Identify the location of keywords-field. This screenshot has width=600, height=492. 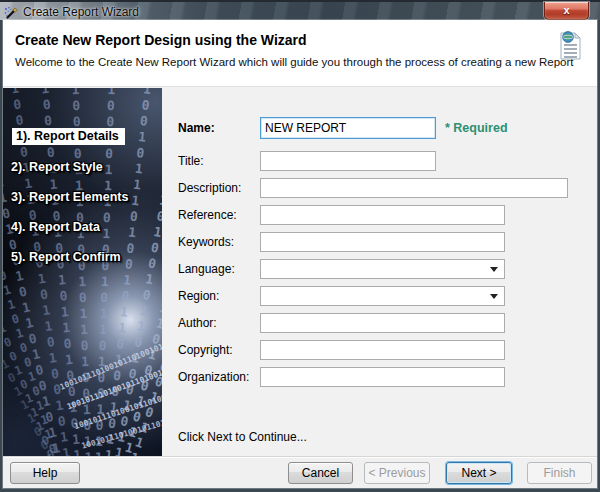
(382, 242).